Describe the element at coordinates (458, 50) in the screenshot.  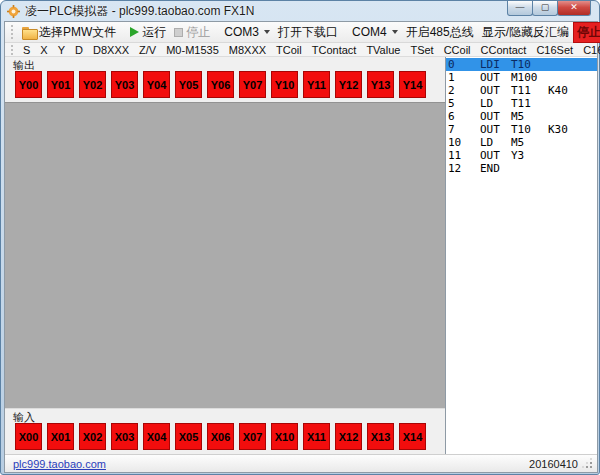
I see `register-tab-ccoil: CCoil` at that location.